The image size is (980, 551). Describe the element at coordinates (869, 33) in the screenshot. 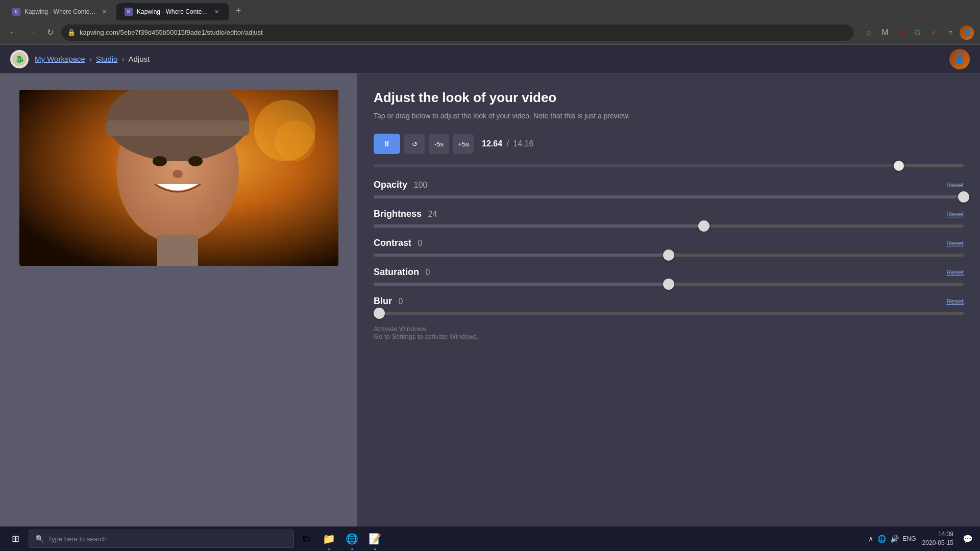

I see `bookmark-icon: ☆` at that location.